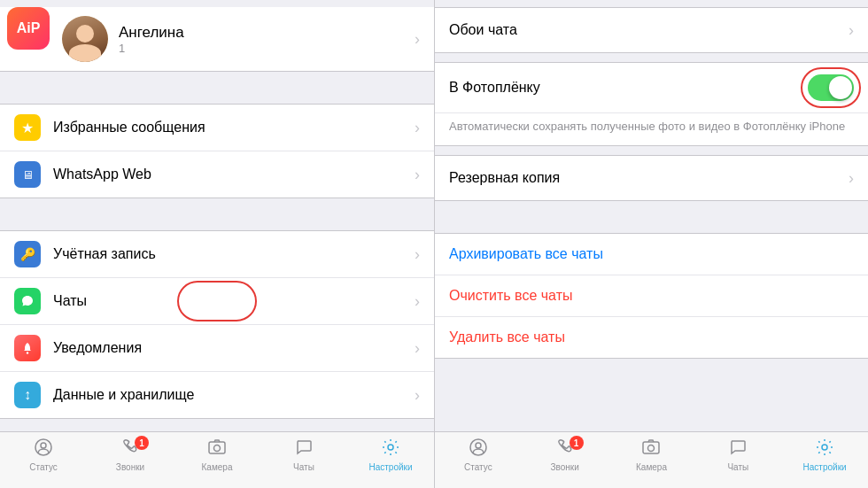 This screenshot has height=488, width=868. Describe the element at coordinates (651, 449) in the screenshot. I see `camera-icon-right` at that location.